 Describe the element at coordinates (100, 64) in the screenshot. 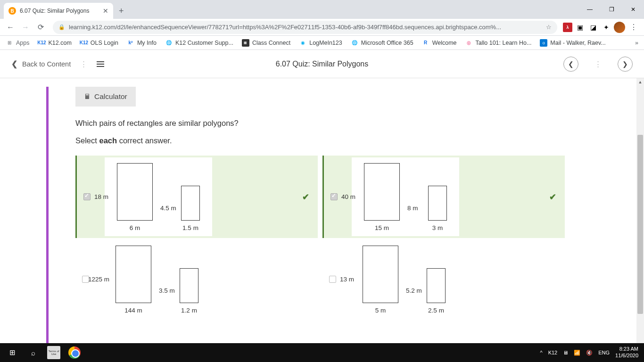

I see `menu-button` at that location.